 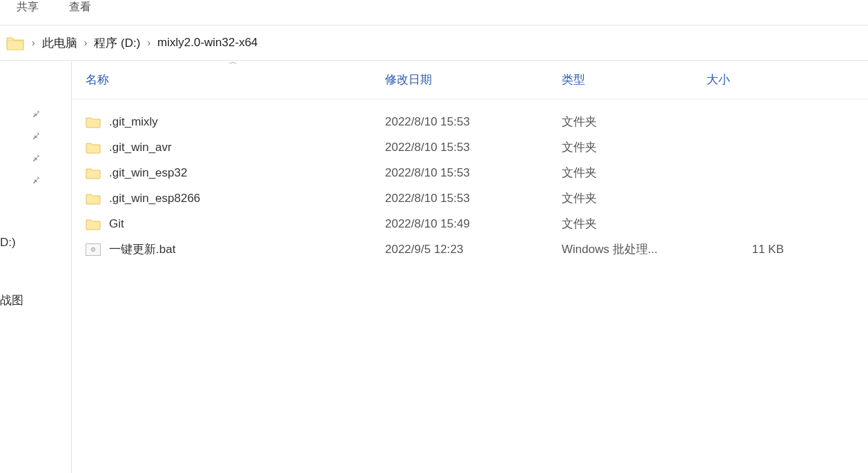 I want to click on navigation-sidebar: D:) 战图, so click(x=36, y=267).